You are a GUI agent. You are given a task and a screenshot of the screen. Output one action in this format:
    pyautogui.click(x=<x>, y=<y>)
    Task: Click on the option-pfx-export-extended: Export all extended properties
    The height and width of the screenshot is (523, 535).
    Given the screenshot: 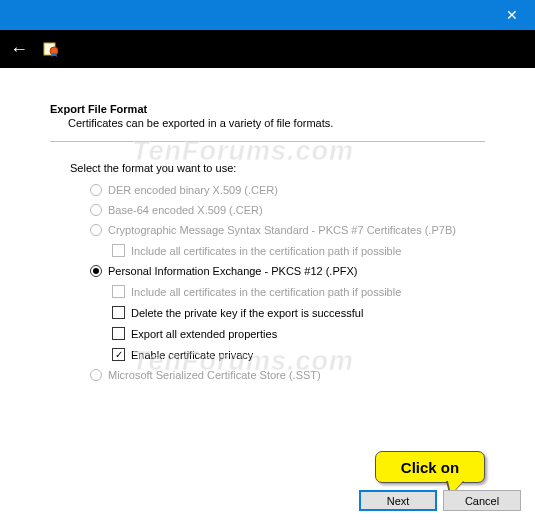 What is the action you would take?
    pyautogui.click(x=298, y=334)
    